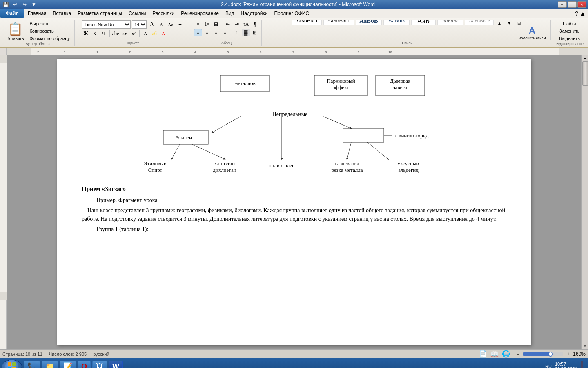  What do you see at coordinates (543, 354) in the screenshot?
I see `zoom-slider` at bounding box center [543, 354].